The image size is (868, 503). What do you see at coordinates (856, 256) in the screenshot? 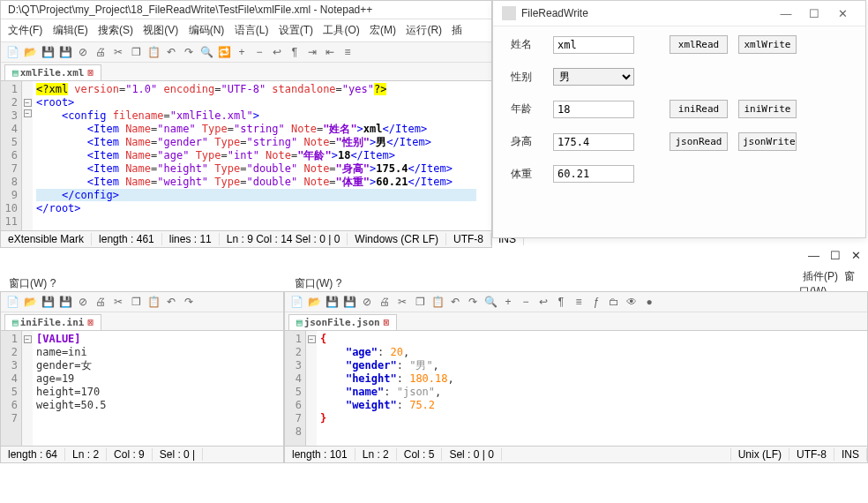
I see `bg-close-icon: ✕` at bounding box center [856, 256].